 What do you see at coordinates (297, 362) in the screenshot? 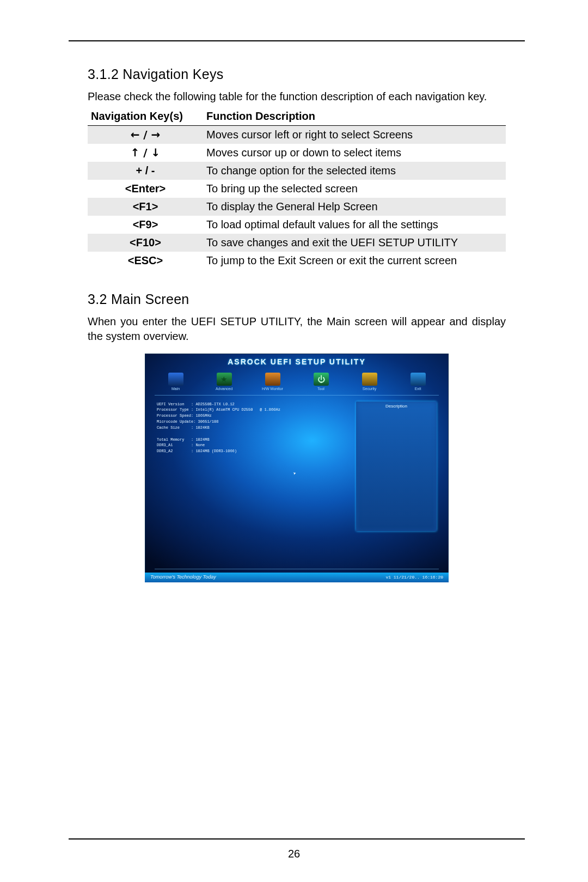
I see `uefi-title: ASROCK UEFI SETUP UTILITY` at bounding box center [297, 362].